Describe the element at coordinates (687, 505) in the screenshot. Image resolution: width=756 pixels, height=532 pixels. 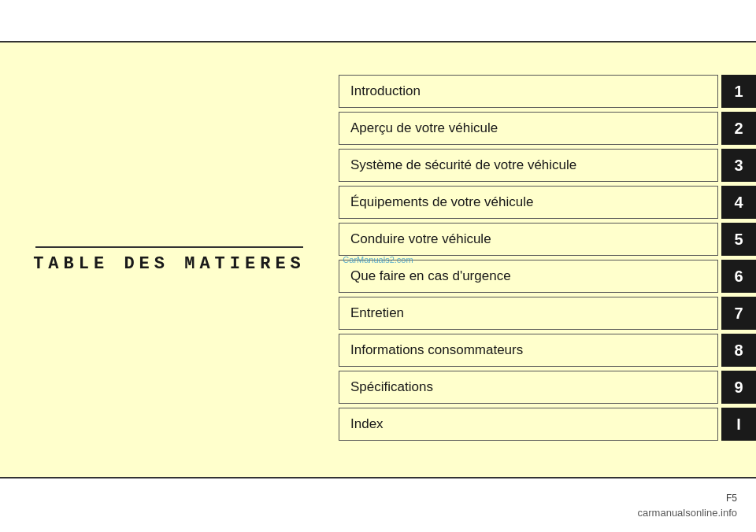
I see `footer-right: F5 carmanualsonline.info` at that location.